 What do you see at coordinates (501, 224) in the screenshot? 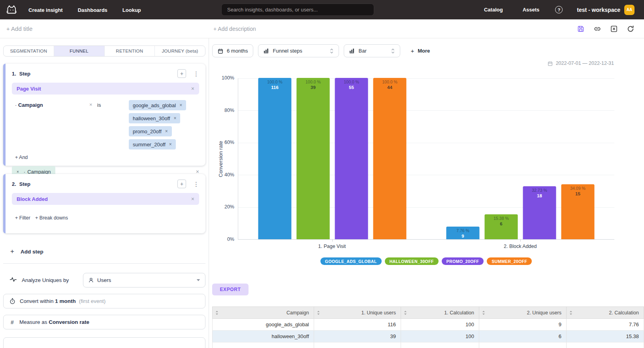
I see `bar-count-label: 6` at bounding box center [501, 224].